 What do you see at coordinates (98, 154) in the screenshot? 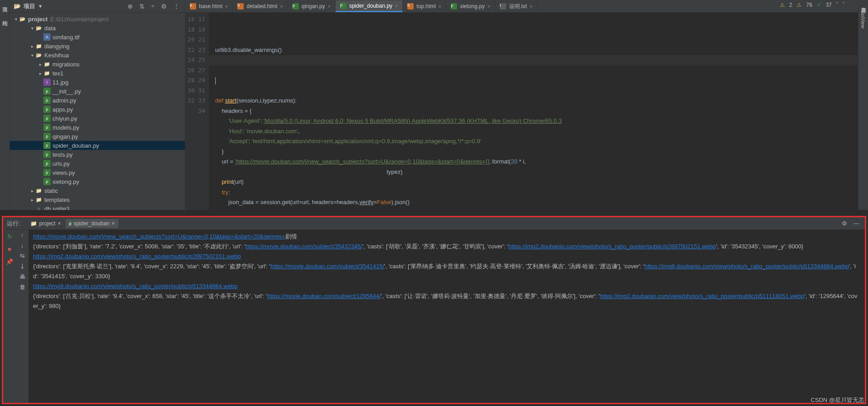
I see `tree-item: tests.py` at bounding box center [98, 154].